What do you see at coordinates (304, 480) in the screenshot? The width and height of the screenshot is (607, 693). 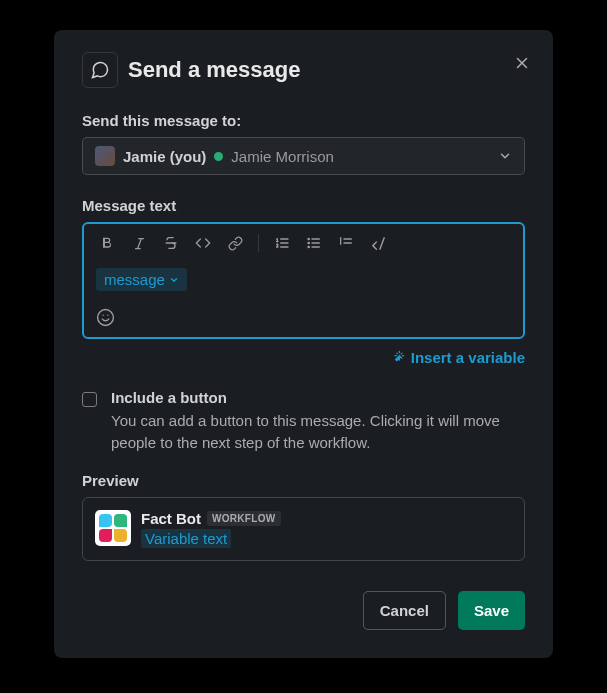 I see `preview-label: Preview` at bounding box center [304, 480].